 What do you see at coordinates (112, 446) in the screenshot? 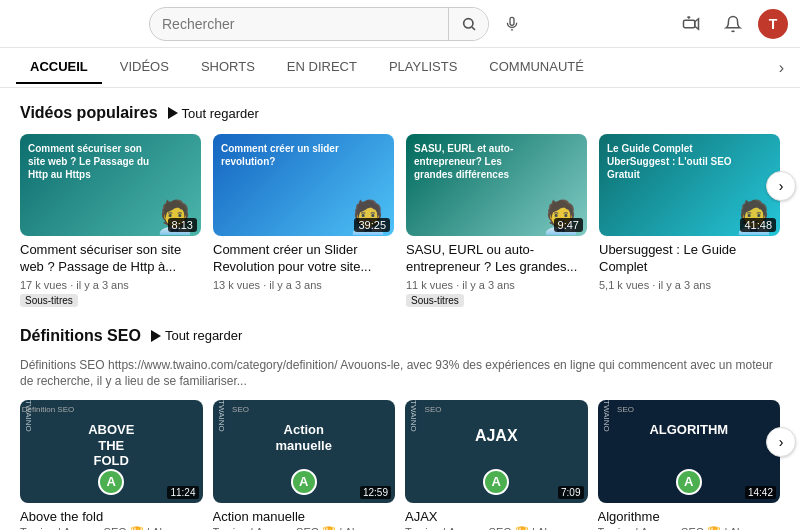
I see `seo-word-1: ABOVETHEFOLD` at bounding box center [112, 446].